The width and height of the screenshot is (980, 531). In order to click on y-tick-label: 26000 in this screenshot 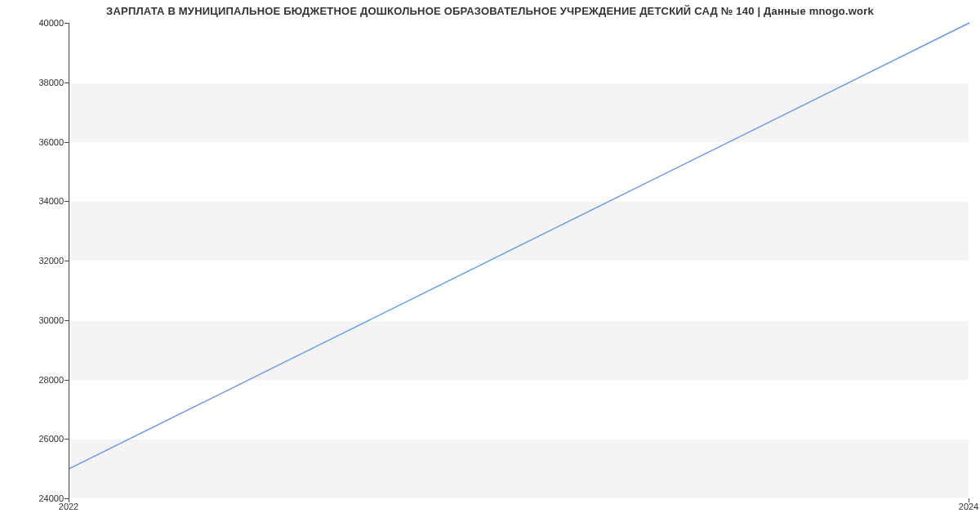, I will do `click(35, 439)`.